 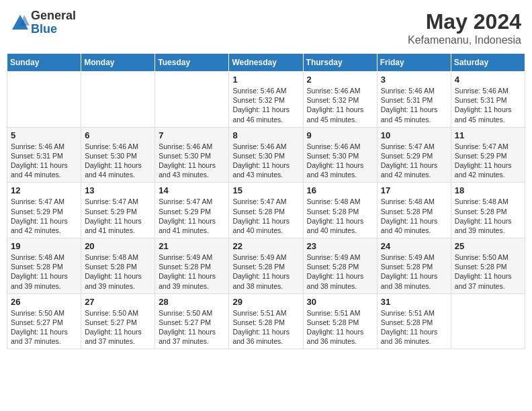 I want to click on day-header-friday: Friday, so click(x=414, y=63).